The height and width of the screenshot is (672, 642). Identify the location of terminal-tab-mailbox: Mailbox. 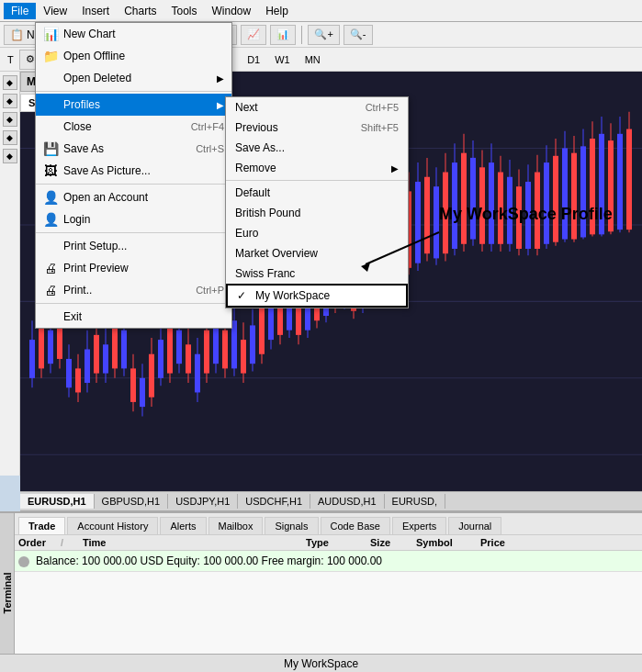
(236, 525).